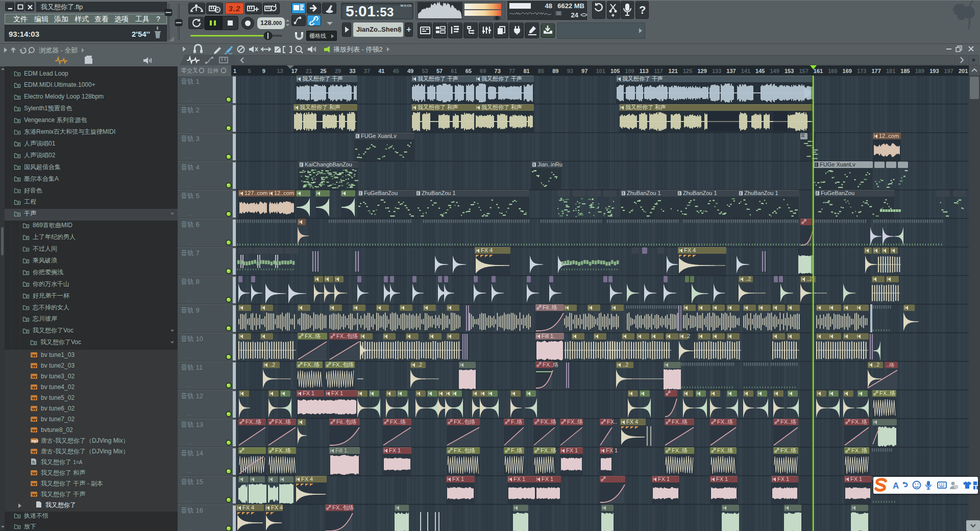 The height and width of the screenshot is (531, 980). I want to click on svg-text: 13, so click(280, 71).